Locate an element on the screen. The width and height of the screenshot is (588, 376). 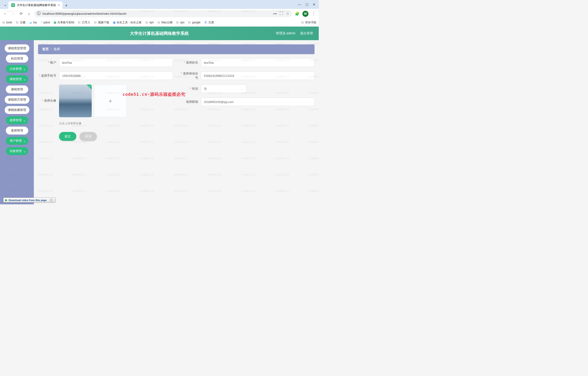
extensions-icon: 🧩 is located at coordinates (297, 14).